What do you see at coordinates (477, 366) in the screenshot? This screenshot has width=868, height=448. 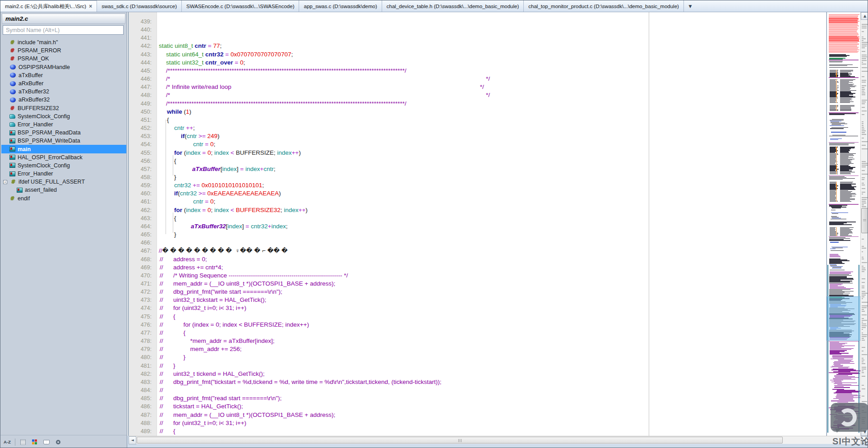 I see `code-line-481: 481:// }` at bounding box center [477, 366].